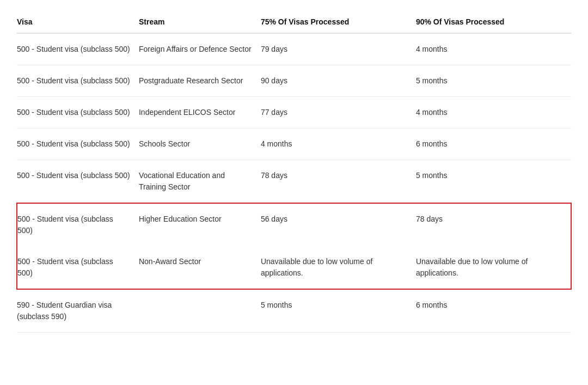  Describe the element at coordinates (339, 22) in the screenshot. I see `header-p75: 75% Of Visas Processed` at that location.